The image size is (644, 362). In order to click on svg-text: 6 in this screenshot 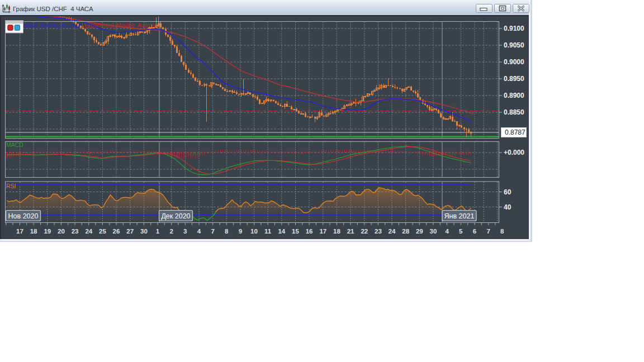, I will do `click(475, 231)`.